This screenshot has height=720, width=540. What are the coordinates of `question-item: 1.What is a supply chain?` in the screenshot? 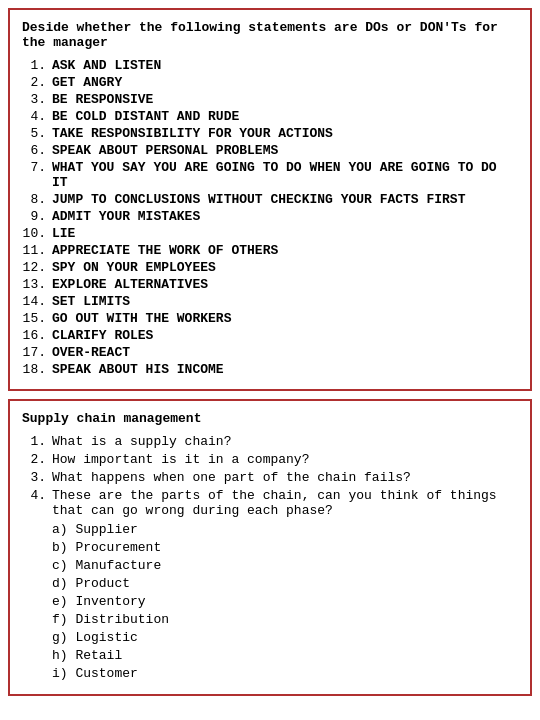 It's located at (270, 442).